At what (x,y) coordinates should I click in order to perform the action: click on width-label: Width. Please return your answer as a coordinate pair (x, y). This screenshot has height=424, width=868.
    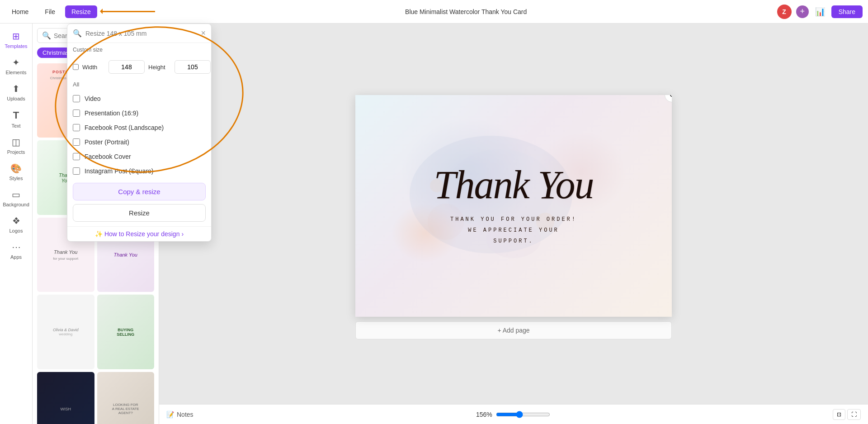
    Looking at the image, I should click on (94, 67).